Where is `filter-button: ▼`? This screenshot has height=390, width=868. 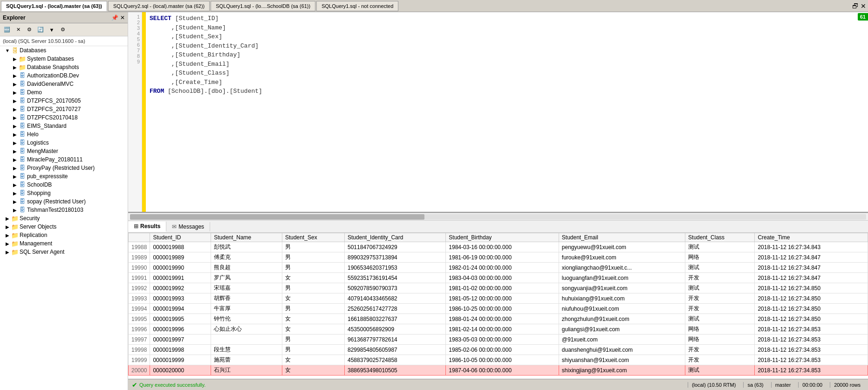
filter-button: ▼ is located at coordinates (52, 30).